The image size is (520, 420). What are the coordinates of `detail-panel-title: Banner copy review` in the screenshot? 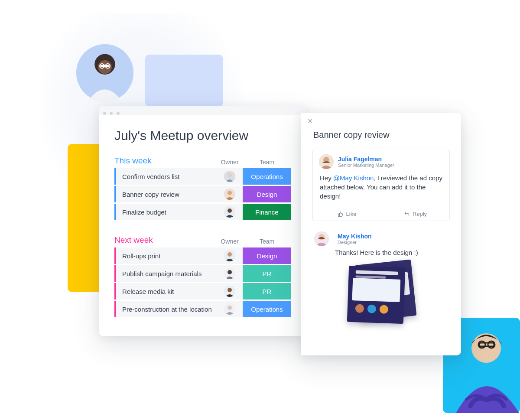 It's located at (381, 131).